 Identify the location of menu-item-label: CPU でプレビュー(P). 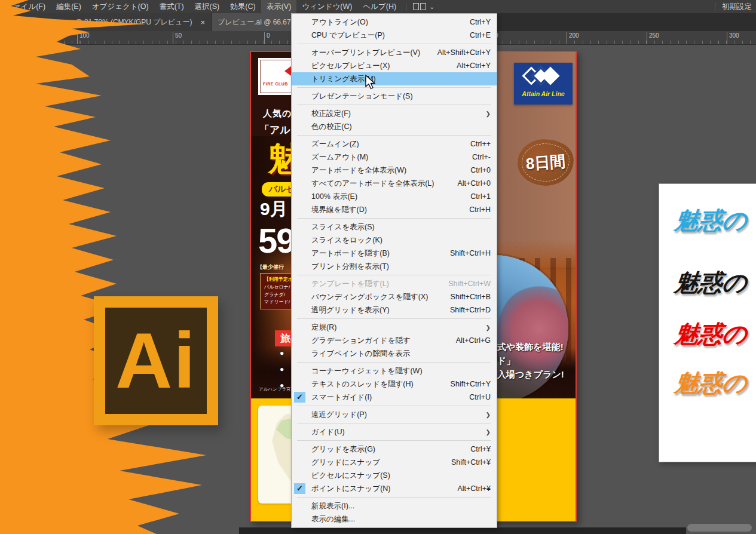
(348, 36).